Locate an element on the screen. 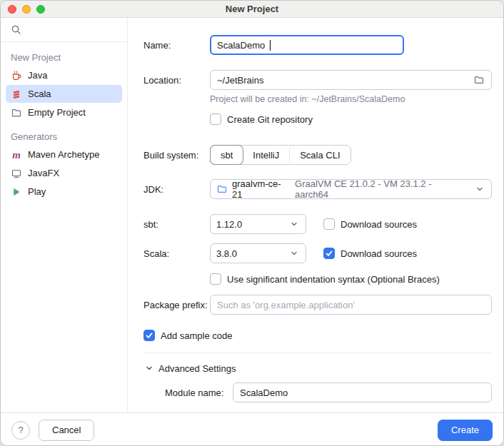  name-row: Name: ScalaDemo is located at coordinates (318, 45).